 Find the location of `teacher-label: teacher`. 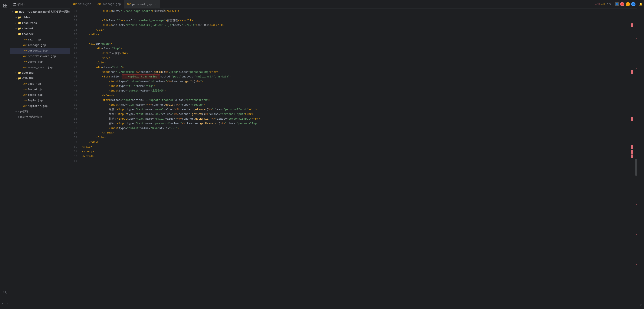

teacher-label: teacher is located at coordinates (28, 34).